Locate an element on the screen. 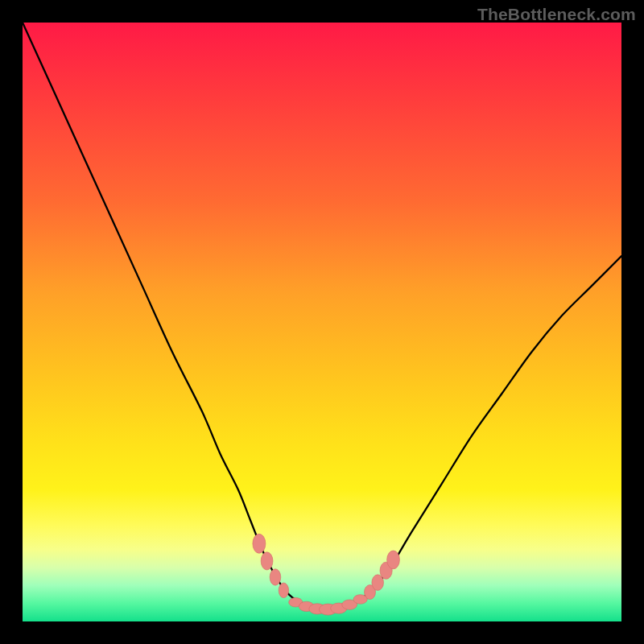  bead-cluster-left is located at coordinates (270, 565).